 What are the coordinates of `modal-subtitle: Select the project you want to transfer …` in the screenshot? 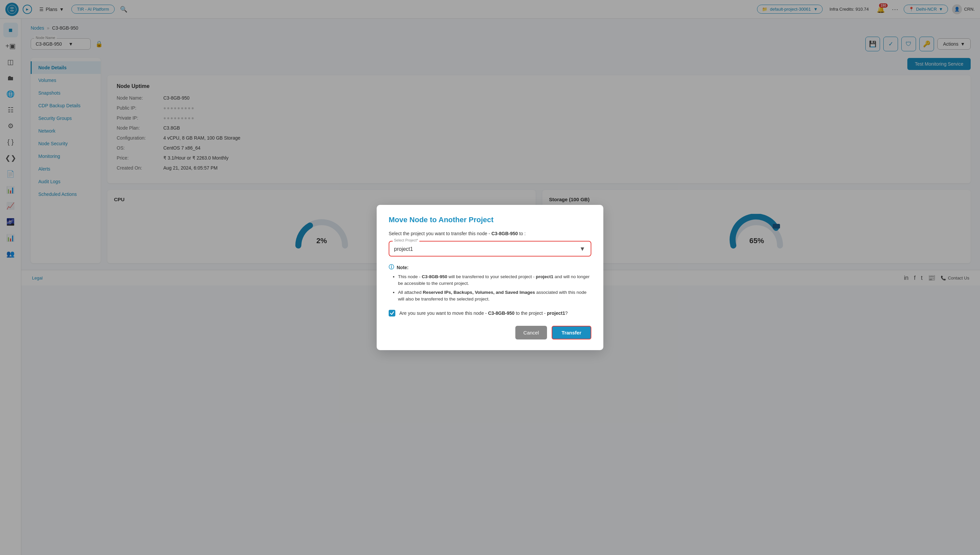 It's located at (490, 234).